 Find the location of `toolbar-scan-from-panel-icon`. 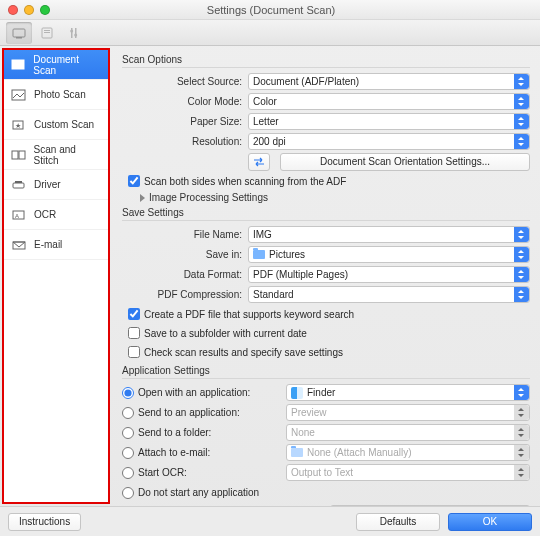

toolbar-scan-from-panel-icon is located at coordinates (47, 33).